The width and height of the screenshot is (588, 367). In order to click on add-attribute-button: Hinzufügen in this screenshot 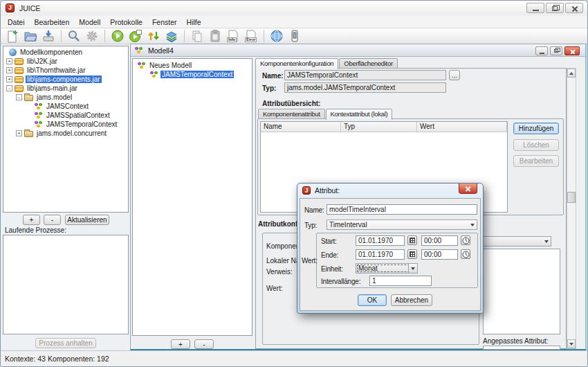, I will do `click(536, 129)`.